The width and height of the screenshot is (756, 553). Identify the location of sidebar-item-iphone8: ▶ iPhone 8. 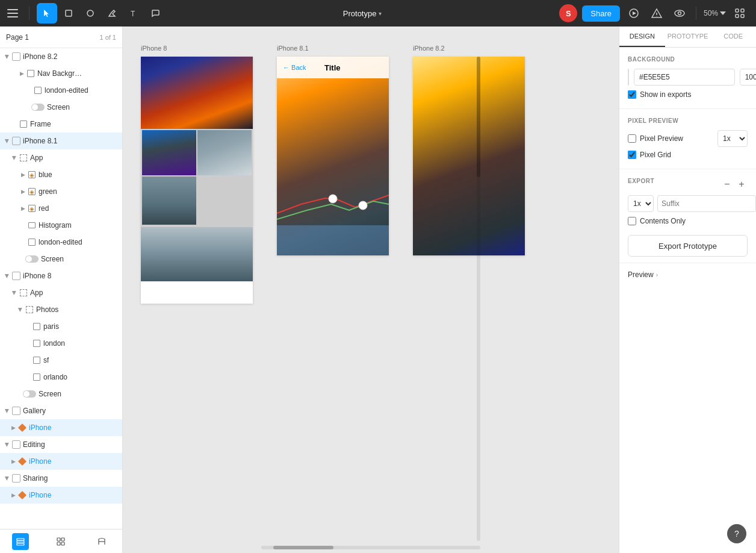
(61, 276).